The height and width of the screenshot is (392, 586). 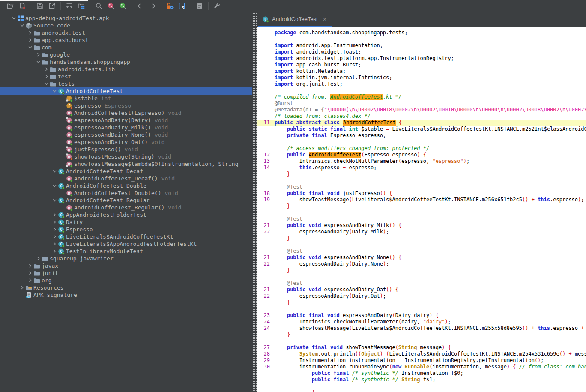 I want to click on tree-item-squareup-javawriter: squareup.javawriter, so click(x=126, y=259).